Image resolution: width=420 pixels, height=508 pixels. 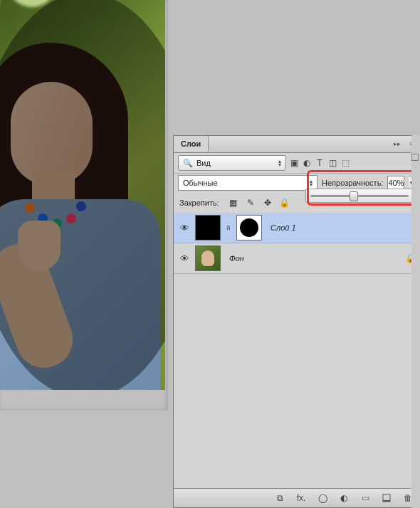 What do you see at coordinates (249, 228) in the screenshot?
I see `mask-thumbnail` at bounding box center [249, 228].